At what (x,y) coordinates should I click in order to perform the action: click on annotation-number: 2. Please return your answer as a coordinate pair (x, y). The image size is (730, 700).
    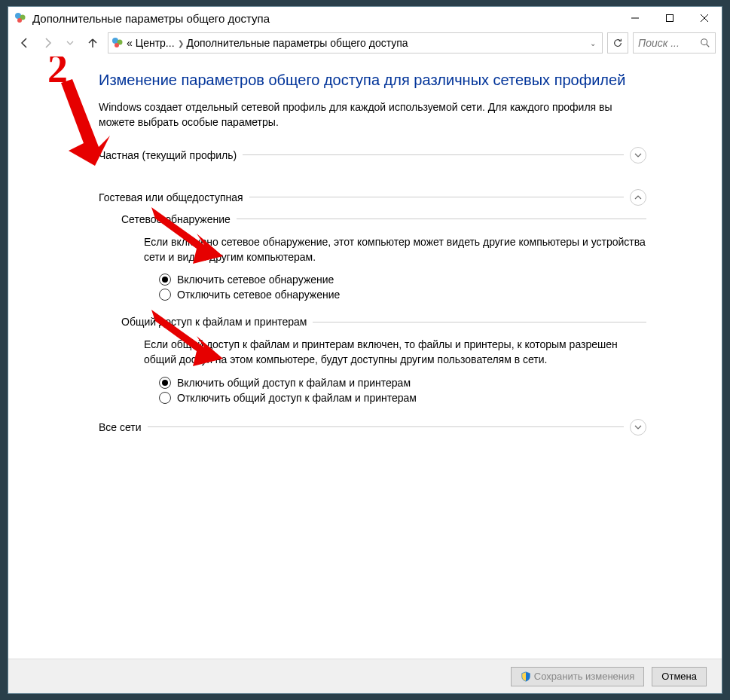
    Looking at the image, I should click on (57, 74).